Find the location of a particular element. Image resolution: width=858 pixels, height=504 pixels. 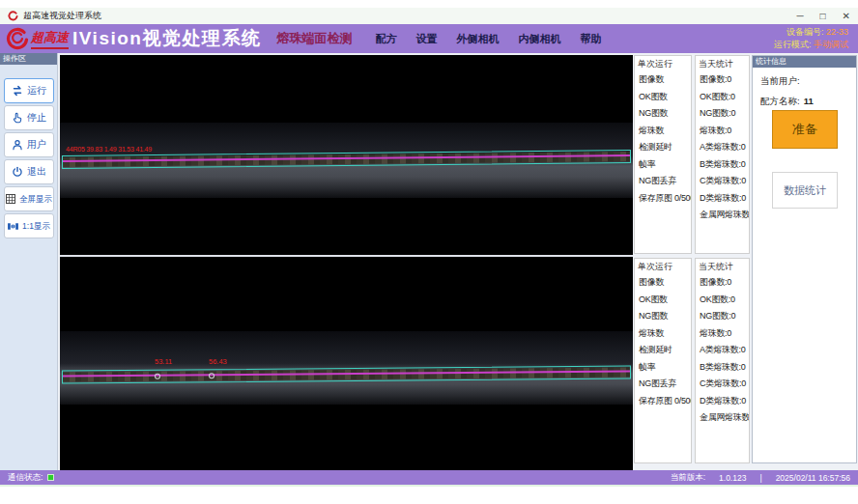

user-button: 用户 is located at coordinates (29, 145).